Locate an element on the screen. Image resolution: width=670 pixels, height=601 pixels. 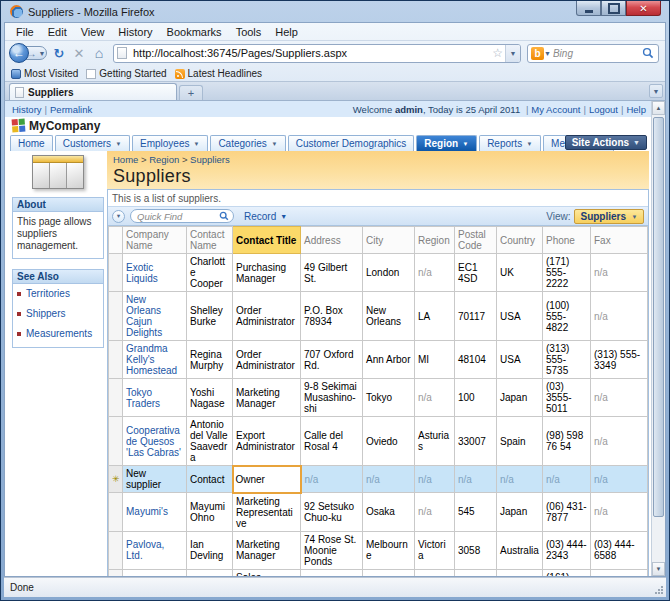
menu-view: View is located at coordinates (93, 32).